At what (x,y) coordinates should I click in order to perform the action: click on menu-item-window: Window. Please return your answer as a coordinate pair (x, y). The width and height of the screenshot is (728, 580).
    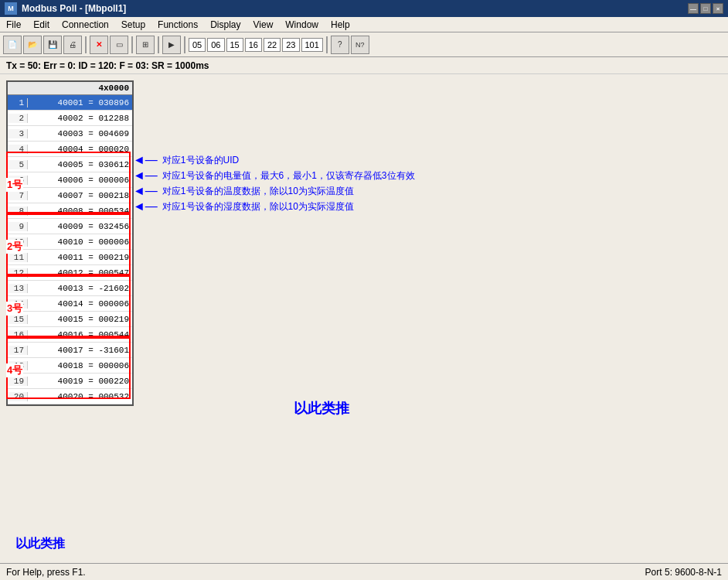
    Looking at the image, I should click on (301, 25).